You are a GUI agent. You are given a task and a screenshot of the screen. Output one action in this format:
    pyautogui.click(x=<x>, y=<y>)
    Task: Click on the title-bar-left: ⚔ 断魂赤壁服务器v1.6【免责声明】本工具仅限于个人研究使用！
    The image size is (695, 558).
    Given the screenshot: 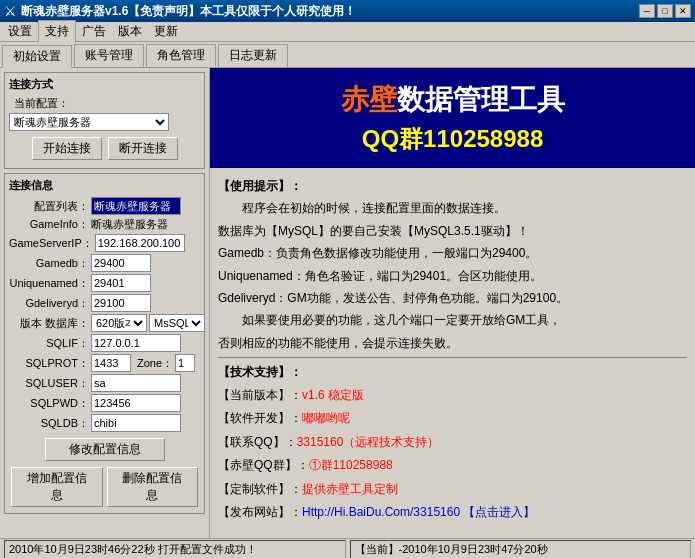 What is the action you would take?
    pyautogui.click(x=180, y=12)
    